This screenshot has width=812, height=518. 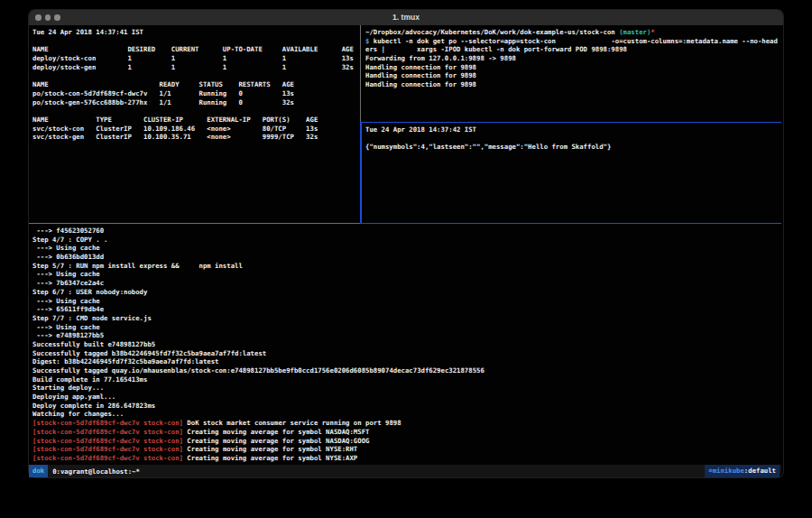 I want to click on tmux-window-label: 0:vagrant@localhost:~*, so click(x=96, y=471).